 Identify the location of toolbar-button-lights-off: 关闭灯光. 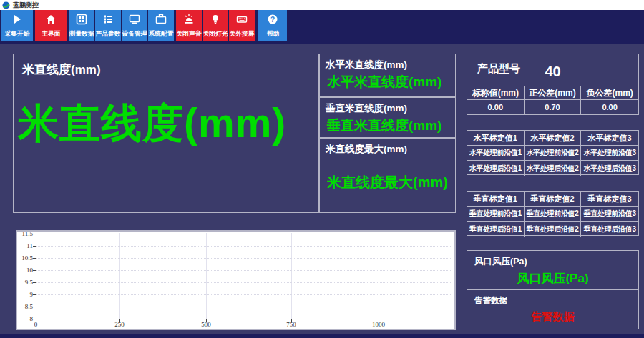
(215, 26).